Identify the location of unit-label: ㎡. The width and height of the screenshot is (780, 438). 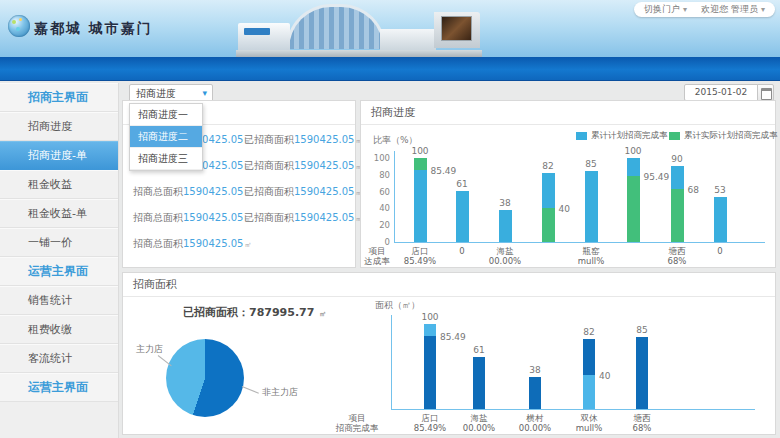
(248, 245).